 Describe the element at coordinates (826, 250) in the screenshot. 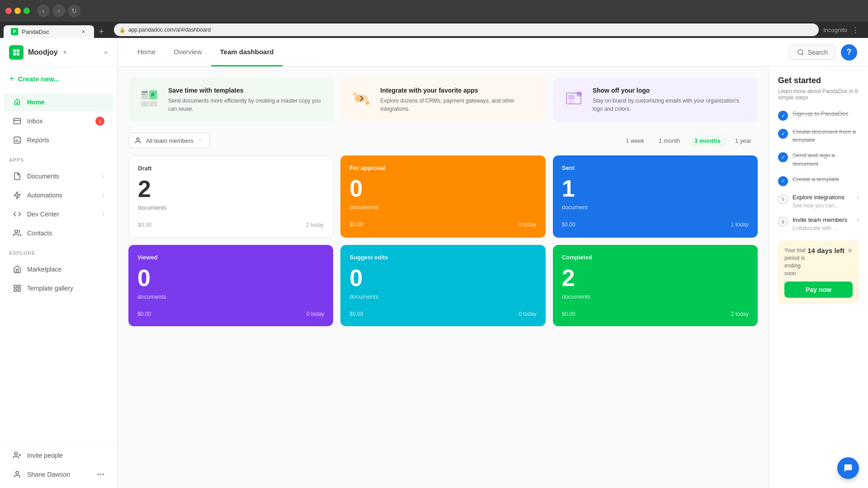

I see `trial-days-label: 14 days left` at that location.